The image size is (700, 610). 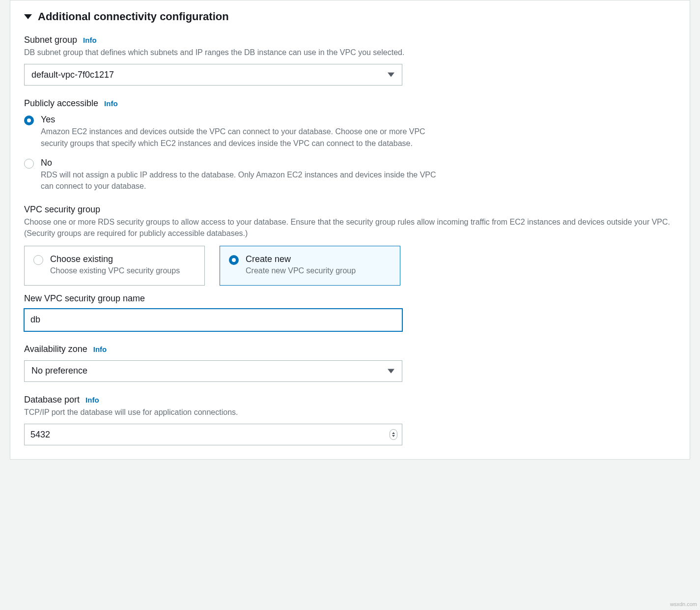 I want to click on az-info-link: Info, so click(x=100, y=349).